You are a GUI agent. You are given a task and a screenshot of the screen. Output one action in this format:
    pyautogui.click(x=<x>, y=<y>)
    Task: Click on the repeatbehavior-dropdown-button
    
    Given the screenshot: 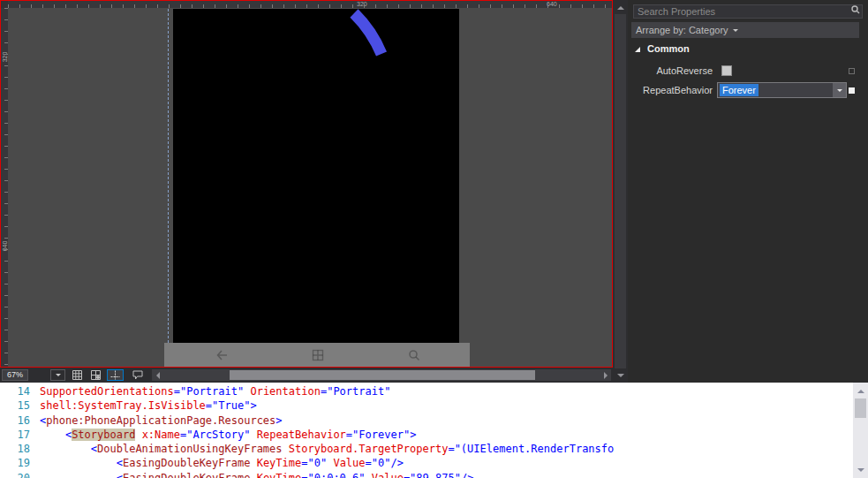 What is the action you would take?
    pyautogui.click(x=839, y=90)
    